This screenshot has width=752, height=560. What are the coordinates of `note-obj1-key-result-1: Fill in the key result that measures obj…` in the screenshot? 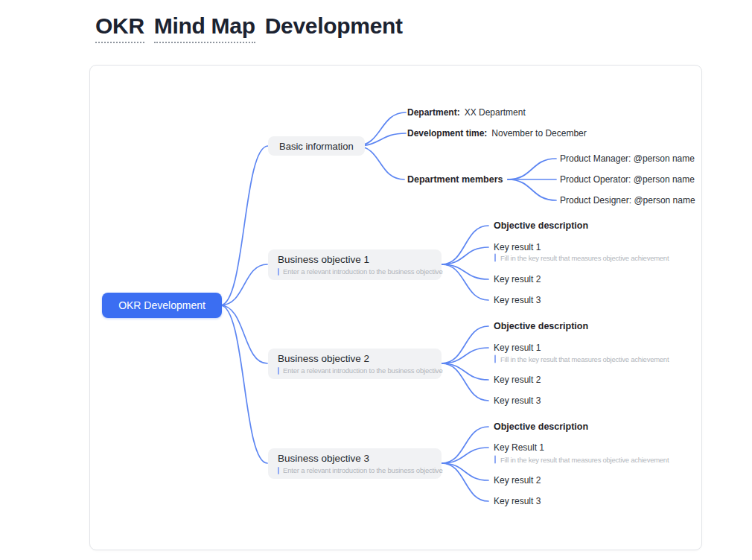 It's located at (581, 258).